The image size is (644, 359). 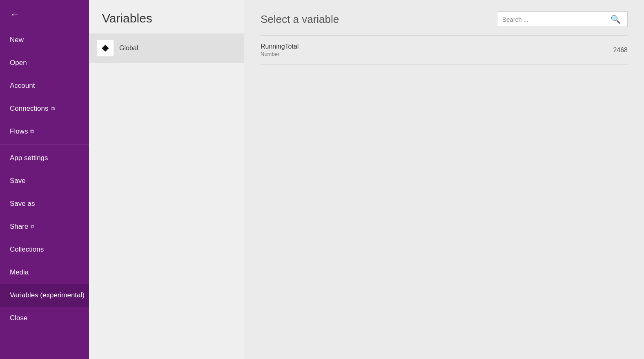 What do you see at coordinates (616, 19) in the screenshot?
I see `search-button: 🔍` at bounding box center [616, 19].